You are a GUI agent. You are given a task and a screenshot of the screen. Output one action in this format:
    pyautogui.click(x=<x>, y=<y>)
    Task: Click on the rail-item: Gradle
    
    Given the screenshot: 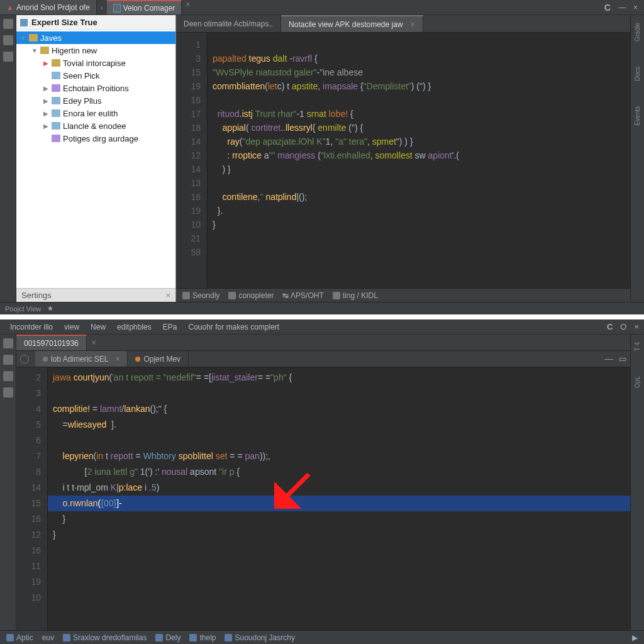 What is the action you would take?
    pyautogui.click(x=638, y=32)
    